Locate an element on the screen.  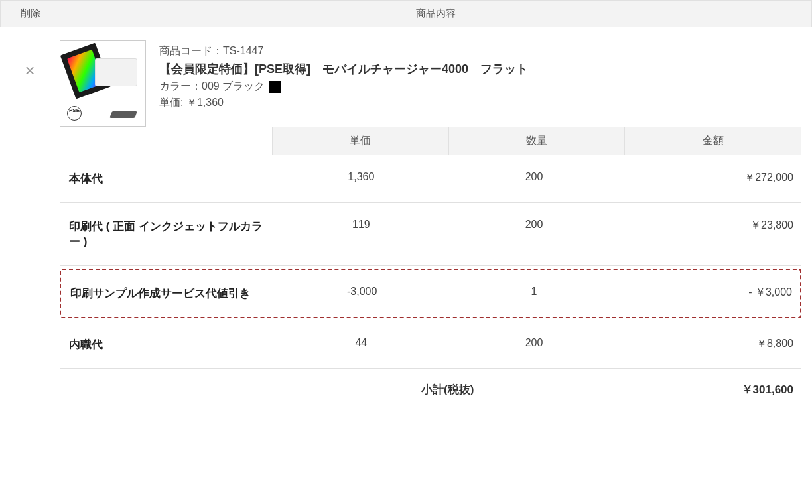
color-swatch-icon is located at coordinates (275, 87).